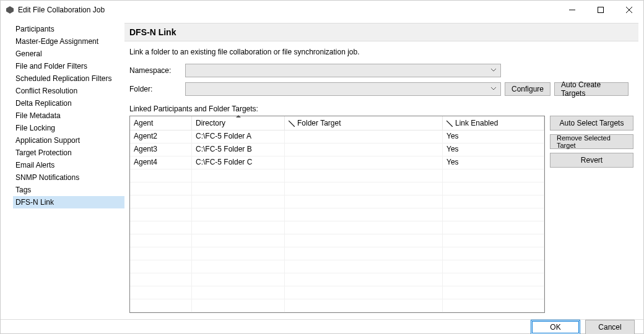 The height and width of the screenshot is (334, 644). Describe the element at coordinates (337, 137) in the screenshot. I see `table-row: Agent2C:\FC-5 Folder AYes` at that location.